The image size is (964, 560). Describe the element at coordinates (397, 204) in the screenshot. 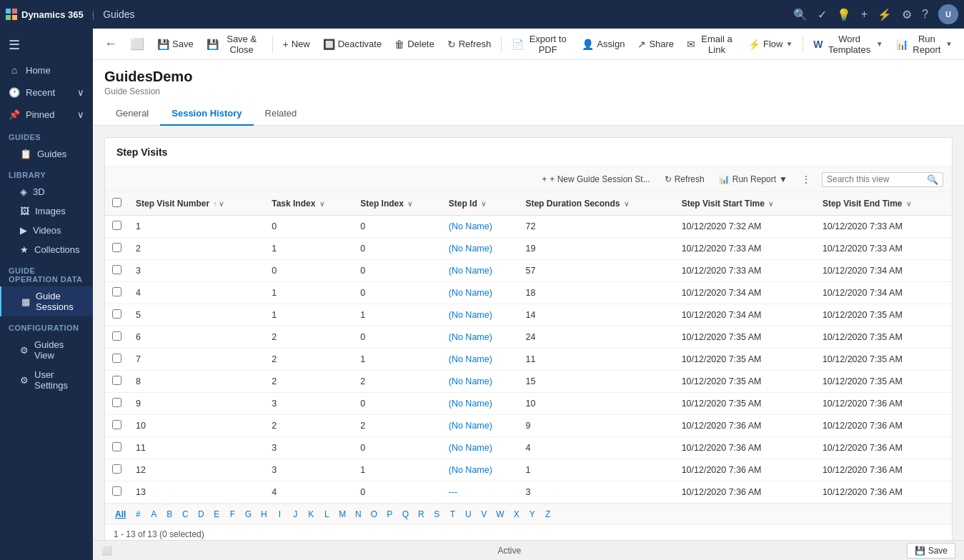

I see `col-step-index: Step Index ∨` at that location.